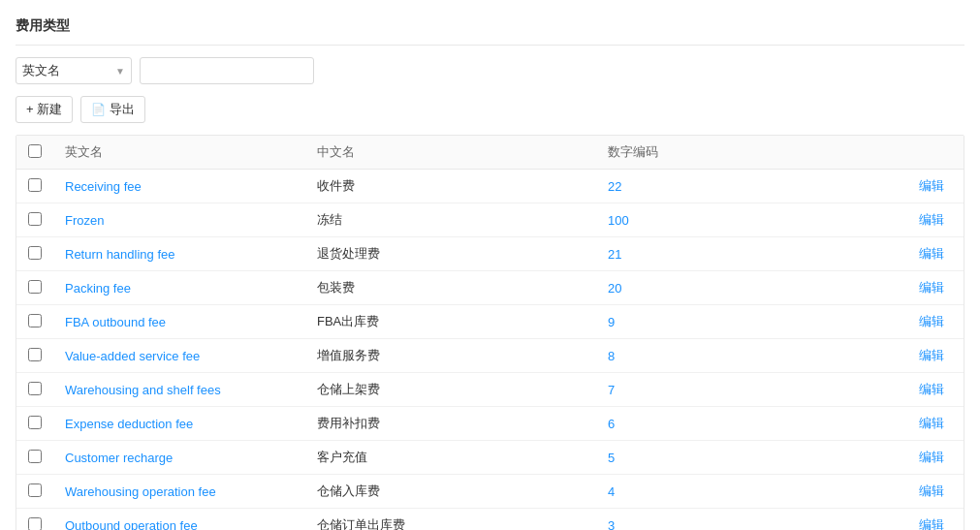 Image resolution: width=980 pixels, height=530 pixels. Describe the element at coordinates (451, 492) in the screenshot. I see `row-zh-name: 仓储入库费` at that location.